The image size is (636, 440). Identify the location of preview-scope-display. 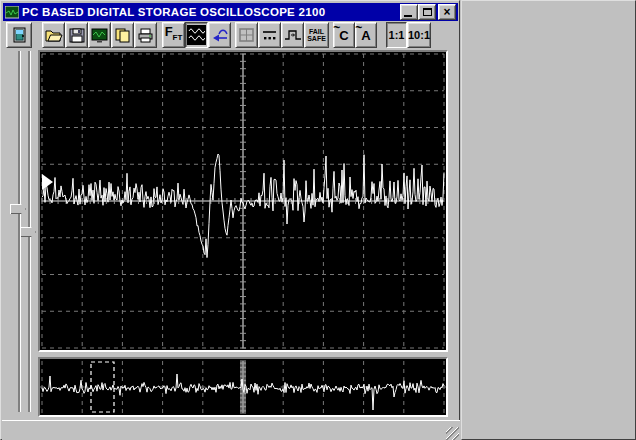
(243, 387).